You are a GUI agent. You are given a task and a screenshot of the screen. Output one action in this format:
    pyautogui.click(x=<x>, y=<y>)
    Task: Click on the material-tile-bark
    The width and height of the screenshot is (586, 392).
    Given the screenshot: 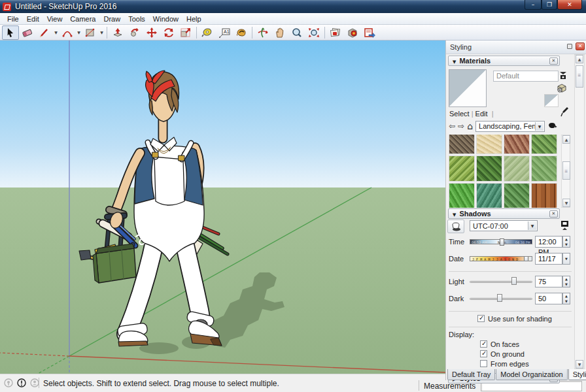 What is the action you would take?
    pyautogui.click(x=517, y=144)
    